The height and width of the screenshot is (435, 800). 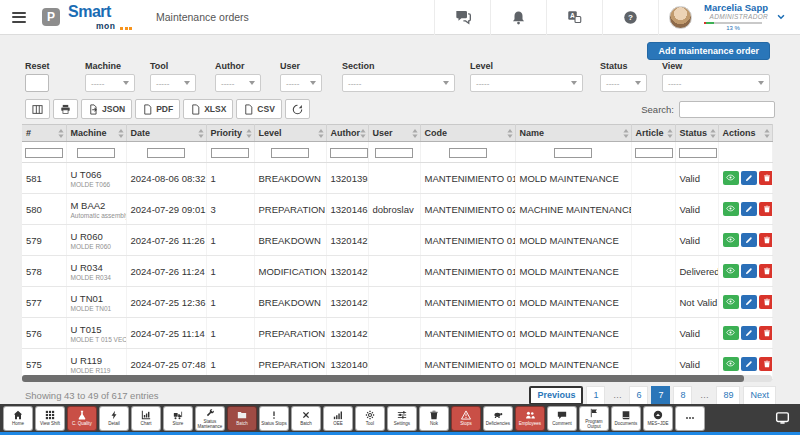 What do you see at coordinates (238, 83) in the screenshot?
I see `filter-select-author: -----` at bounding box center [238, 83].